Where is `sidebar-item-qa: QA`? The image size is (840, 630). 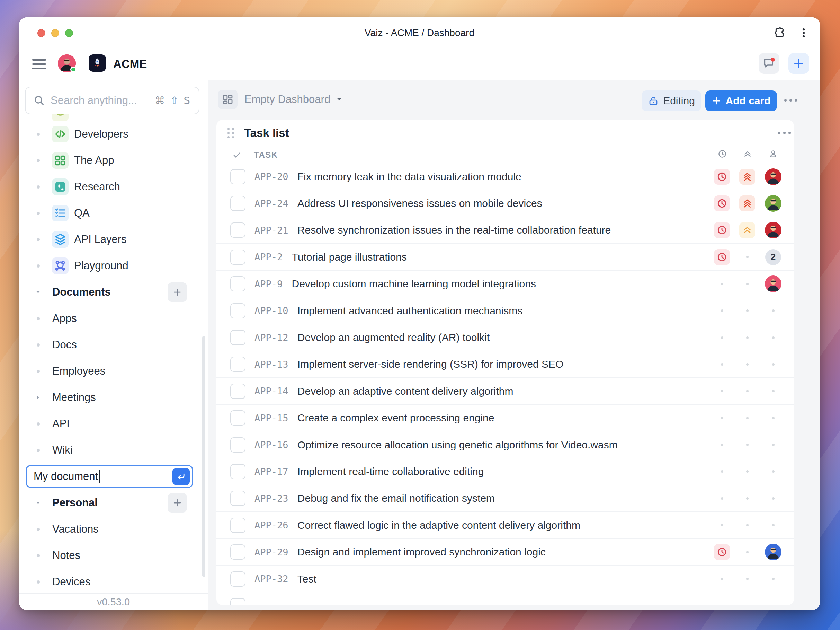
sidebar-item-qa: QA is located at coordinates (113, 213).